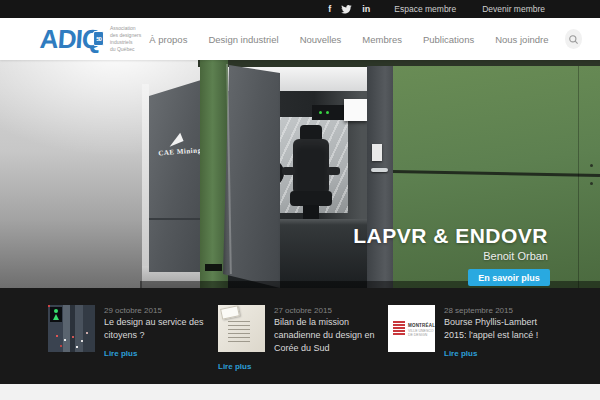 The image size is (600, 400). I want to click on signal-figure-head, so click(56, 311).